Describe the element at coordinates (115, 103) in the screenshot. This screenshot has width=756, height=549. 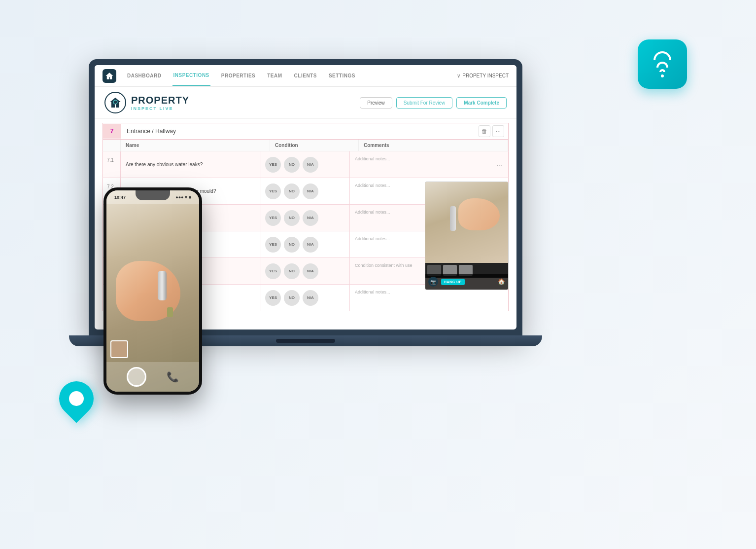
I see `brand-house-icon` at that location.